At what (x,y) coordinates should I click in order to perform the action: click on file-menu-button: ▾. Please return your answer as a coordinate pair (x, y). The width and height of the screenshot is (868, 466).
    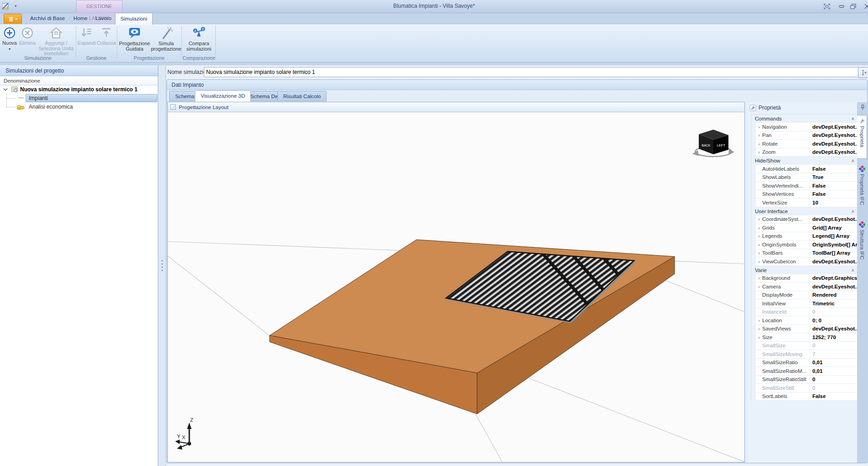
    Looking at the image, I should click on (13, 19).